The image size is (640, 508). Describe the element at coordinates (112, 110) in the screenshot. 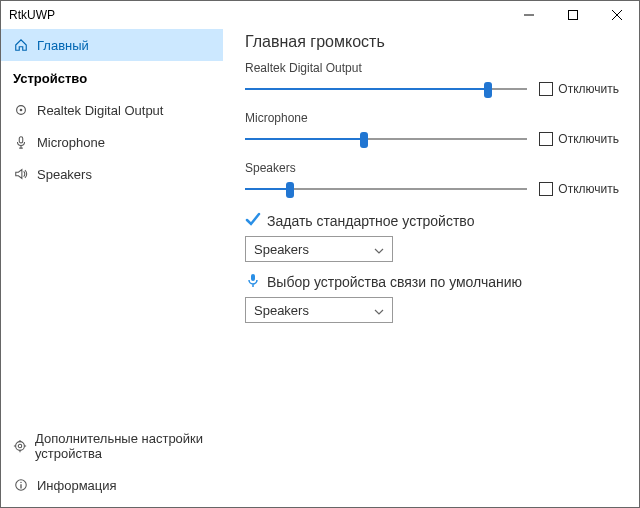

I see `sidebar-item-digital-output: Realtek Digital Output` at that location.